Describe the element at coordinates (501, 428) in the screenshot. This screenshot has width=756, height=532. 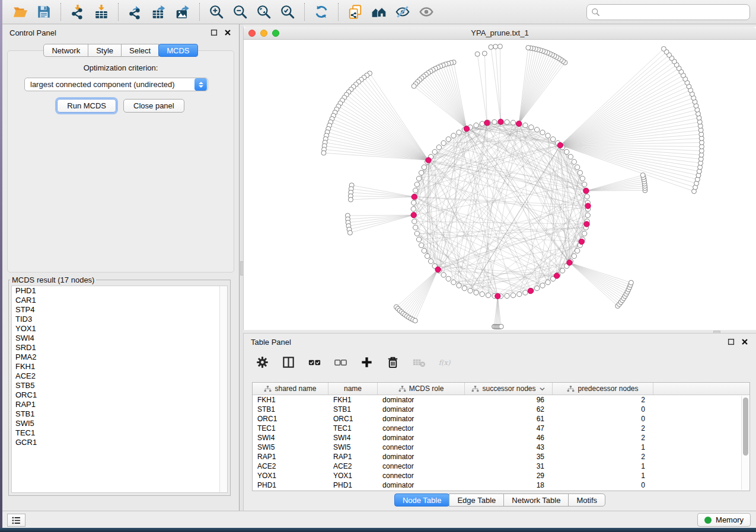
I see `table-row: TEC1TEC1connector472` at that location.